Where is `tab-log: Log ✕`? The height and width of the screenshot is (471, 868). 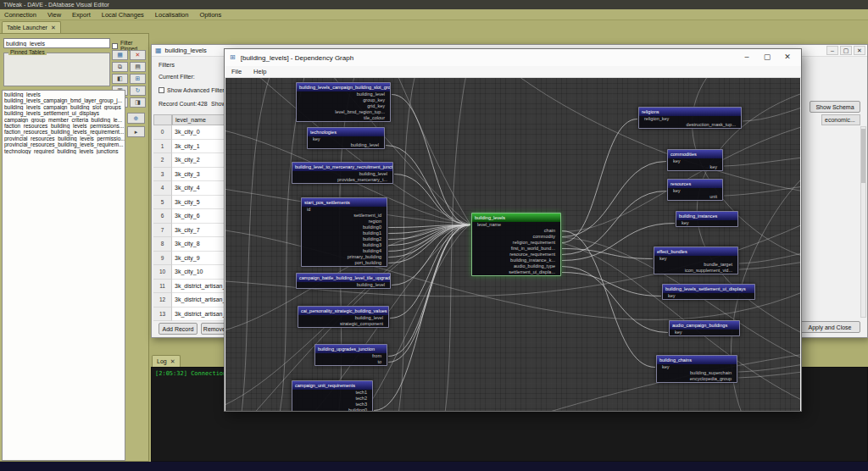
tab-log: Log ✕ is located at coordinates (166, 361).